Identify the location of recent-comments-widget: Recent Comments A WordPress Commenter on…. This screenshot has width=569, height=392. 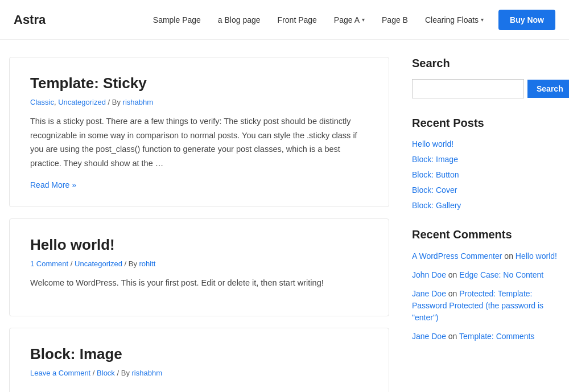
(486, 286).